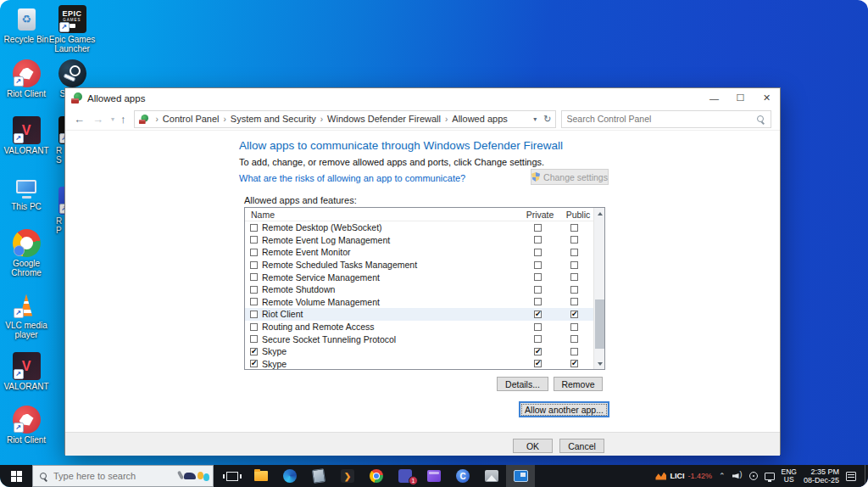  I want to click on taskbar-app-teams-app: 1, so click(405, 476).